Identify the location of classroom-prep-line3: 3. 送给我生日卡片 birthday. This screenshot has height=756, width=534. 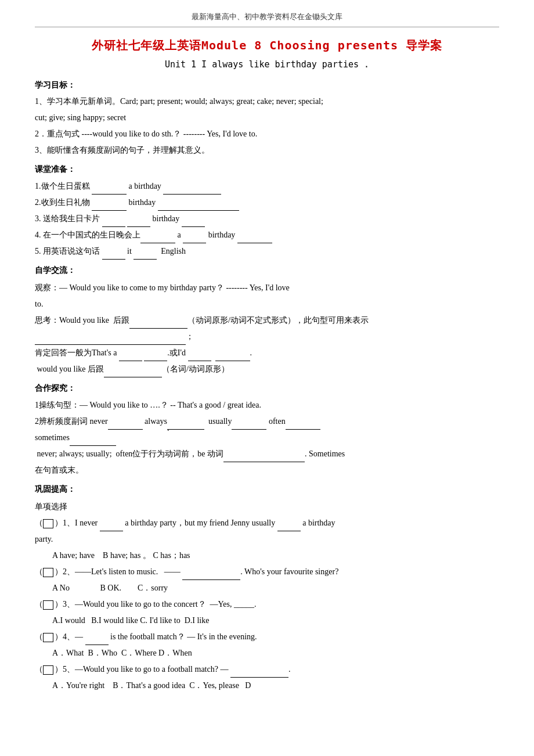
(267, 219).